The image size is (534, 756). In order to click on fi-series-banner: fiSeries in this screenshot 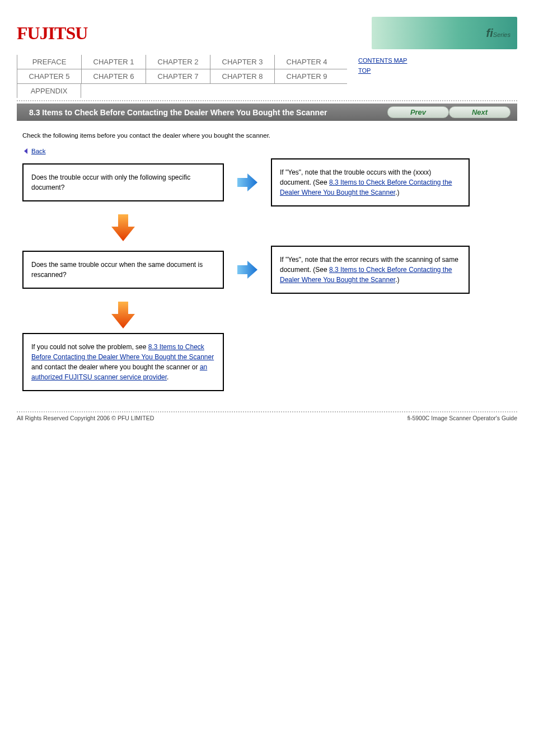, I will do `click(444, 33)`.